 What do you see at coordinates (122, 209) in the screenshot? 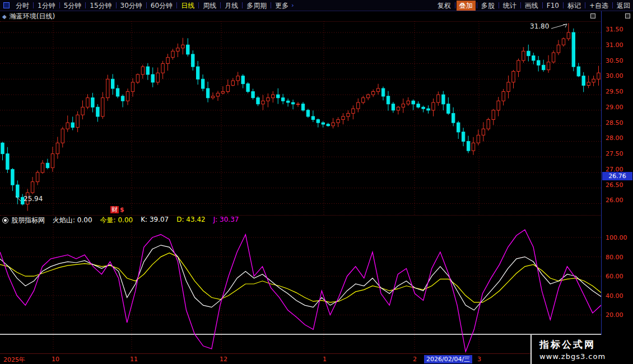
I see `announcement-icon: $` at bounding box center [122, 209].